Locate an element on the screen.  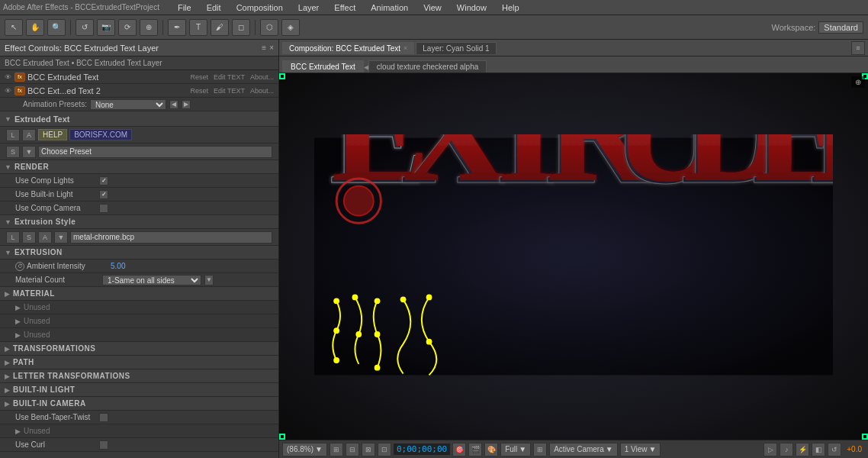
material-section-header: ▶ MATERIAL is located at coordinates (139, 294).